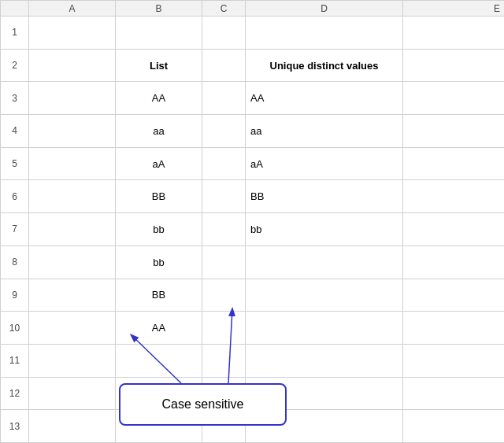  I want to click on cell-b12, so click(159, 393).